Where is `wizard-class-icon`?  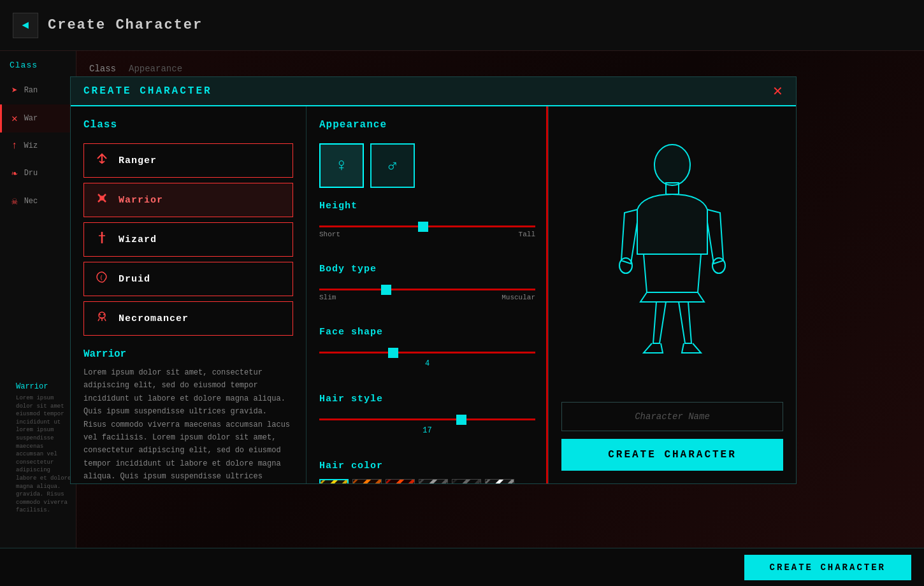 wizard-class-icon is located at coordinates (102, 239).